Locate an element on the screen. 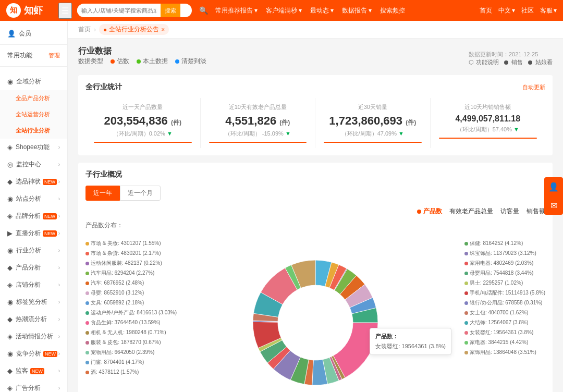 The image size is (563, 392). chart-control-products: 产品数 is located at coordinates (430, 212).